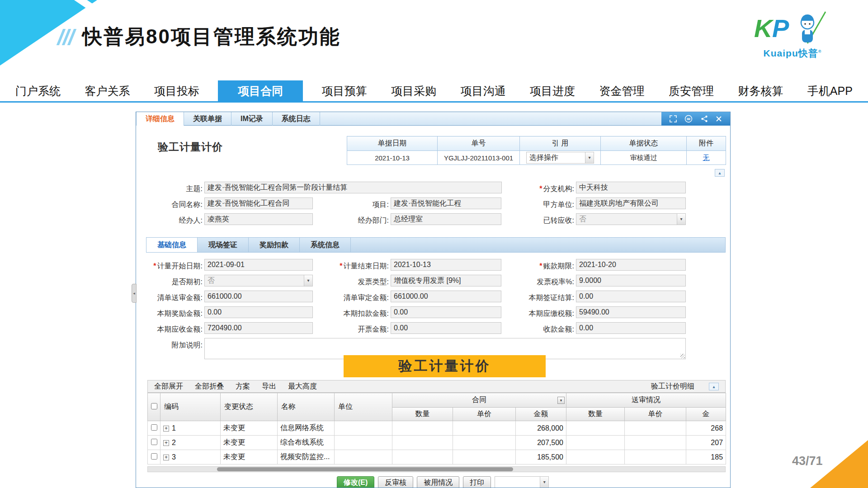 The width and height of the screenshot is (868, 488). What do you see at coordinates (223, 245) in the screenshot?
I see `subtab-site-visa: 现场签证` at bounding box center [223, 245].